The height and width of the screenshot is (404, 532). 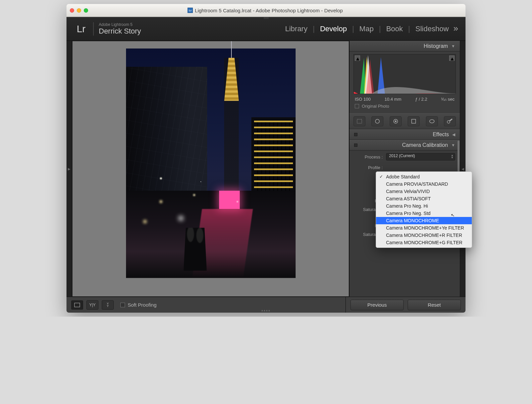 What do you see at coordinates (84, 29) in the screenshot?
I see `lightroom-logo-icon: Lr` at bounding box center [84, 29].